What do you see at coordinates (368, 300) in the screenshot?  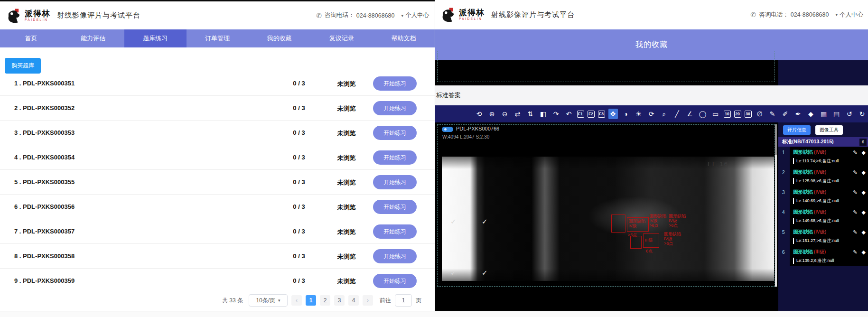 I see `next-page-button: ›` at bounding box center [368, 300].